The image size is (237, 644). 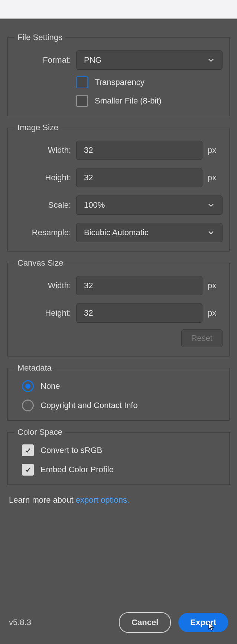 What do you see at coordinates (118, 9) in the screenshot?
I see `title-bar` at bounding box center [118, 9].